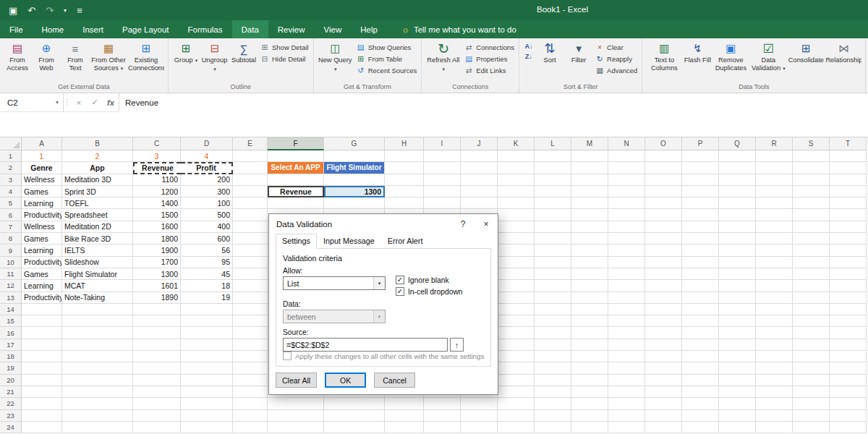 Image resolution: width=868 pixels, height=434 pixels. What do you see at coordinates (443, 427) in the screenshot?
I see `cell-I24` at bounding box center [443, 427].